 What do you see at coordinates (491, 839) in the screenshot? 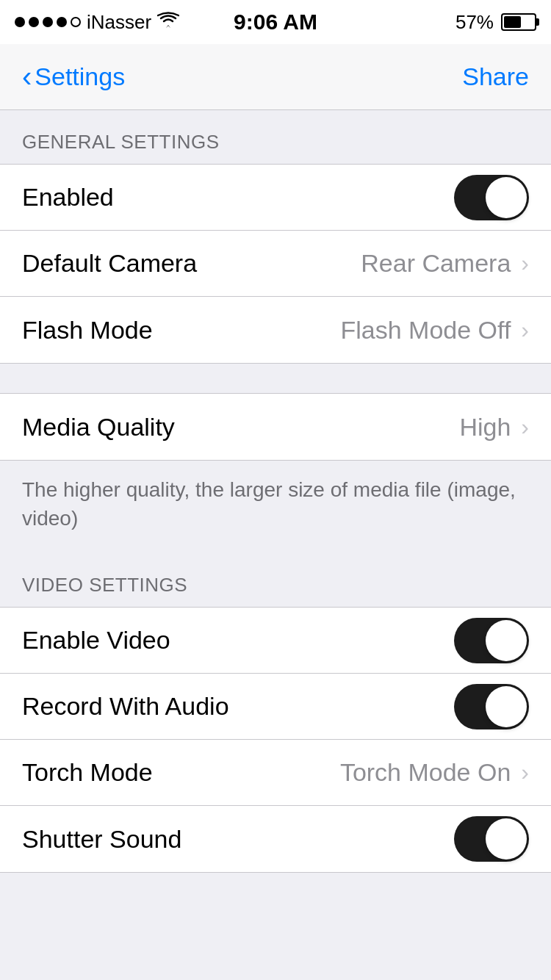
I see `shutter-sound-toggle` at bounding box center [491, 839].